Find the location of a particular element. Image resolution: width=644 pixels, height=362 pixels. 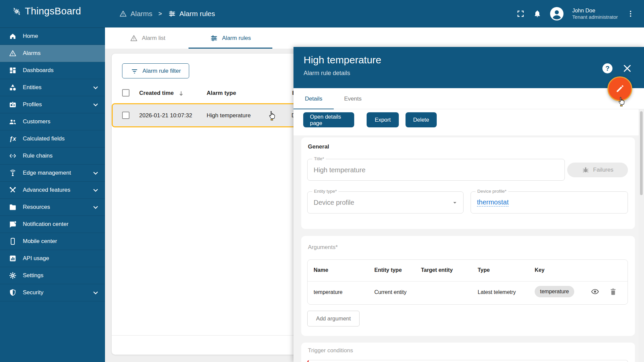

sidebar-item-mobile-center: Mobile center is located at coordinates (52, 241).